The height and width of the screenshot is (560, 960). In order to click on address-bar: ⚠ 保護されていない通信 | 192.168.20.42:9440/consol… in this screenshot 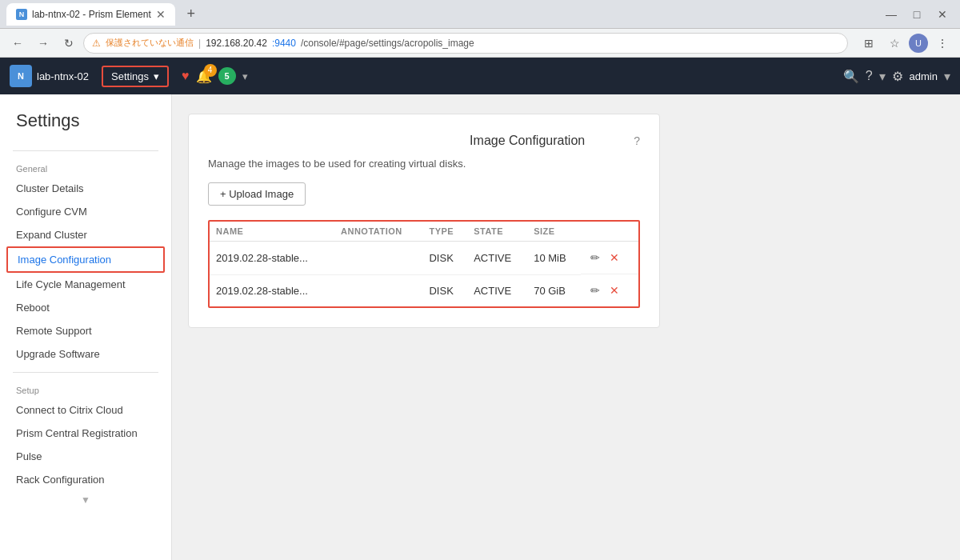, I will do `click(466, 43)`.